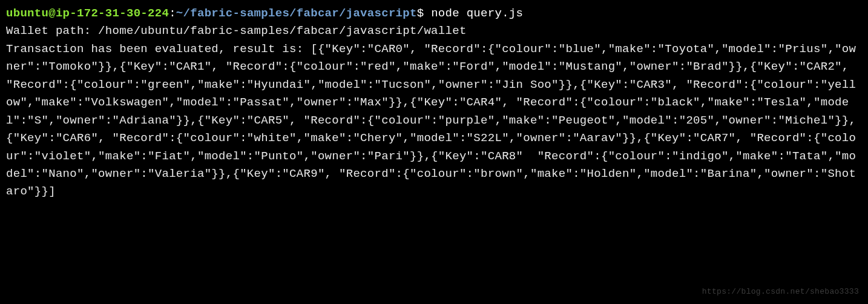  What do you see at coordinates (297, 13) in the screenshot?
I see `prompt-path: ~/fabric-samples/fabcar/javascript` at bounding box center [297, 13].